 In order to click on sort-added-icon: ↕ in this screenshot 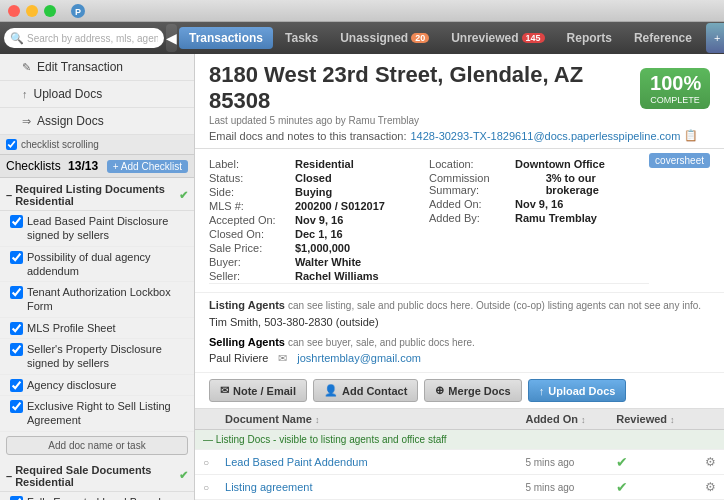, I will do `click(584, 420)`.